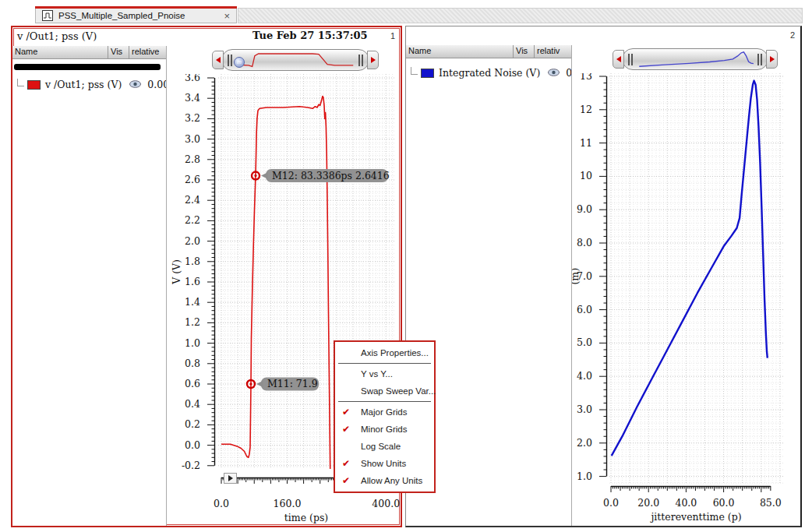  Describe the element at coordinates (192, 179) in the screenshot. I see `svg-text: 2.6` at that location.